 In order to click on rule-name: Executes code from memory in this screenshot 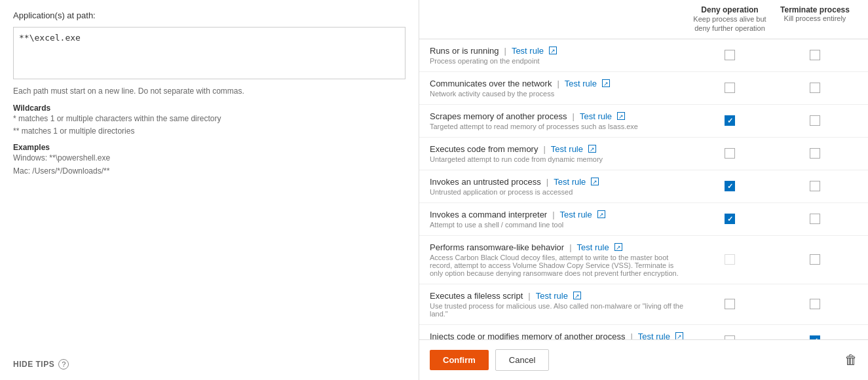, I will do `click(483, 149)`.